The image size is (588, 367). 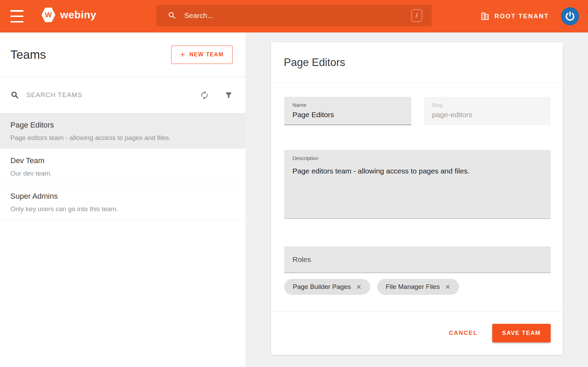 I want to click on plus-icon: +, so click(x=183, y=55).